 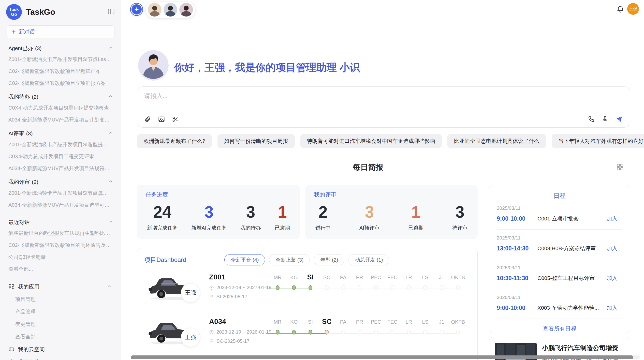 I want to click on chat-input, so click(x=360, y=101).